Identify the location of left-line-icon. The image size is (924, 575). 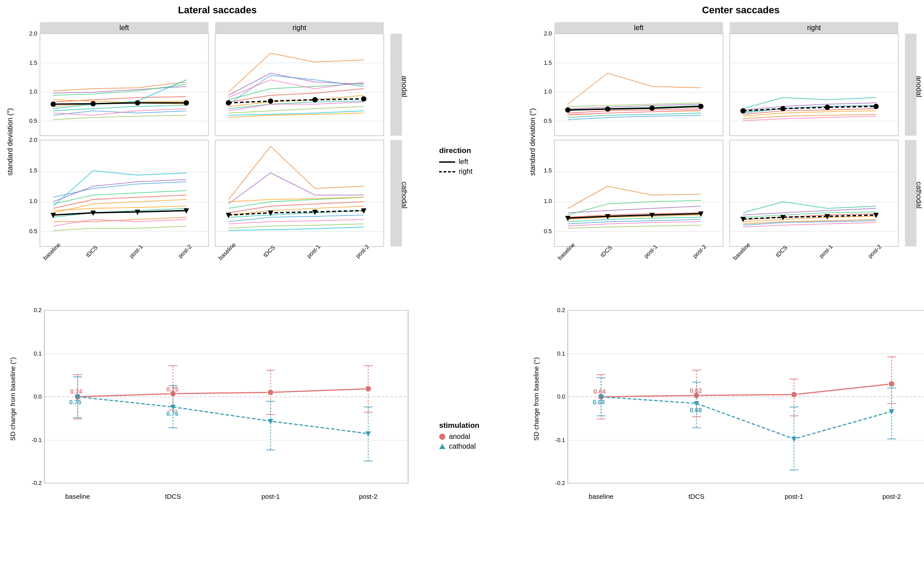
(447, 162).